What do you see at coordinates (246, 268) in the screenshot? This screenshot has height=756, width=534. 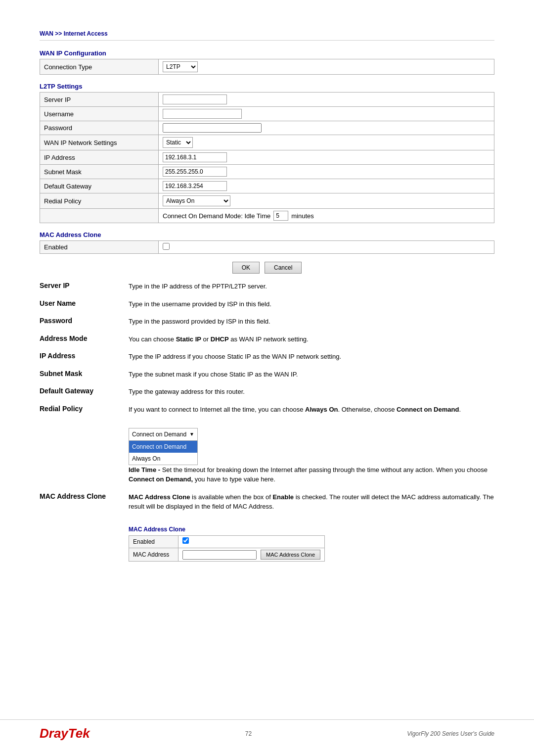 I see `ok-button: OK` at bounding box center [246, 268].